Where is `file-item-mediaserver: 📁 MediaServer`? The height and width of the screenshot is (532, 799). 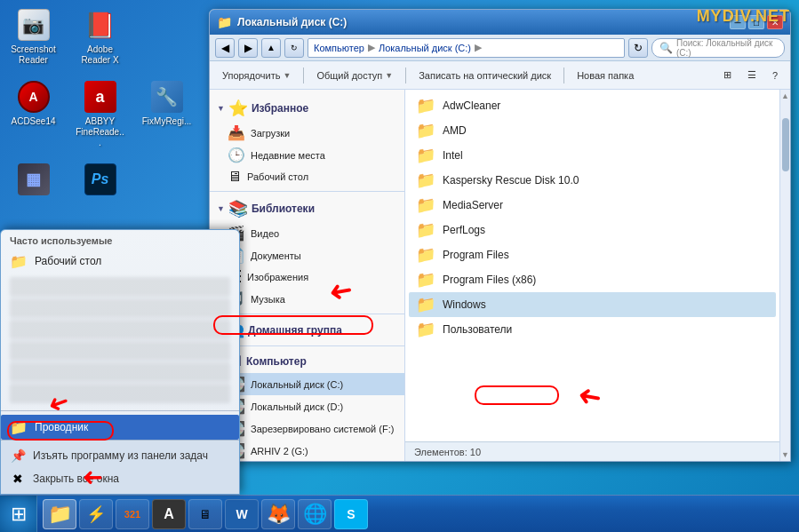
file-item-mediaserver: 📁 MediaServer is located at coordinates (592, 205).